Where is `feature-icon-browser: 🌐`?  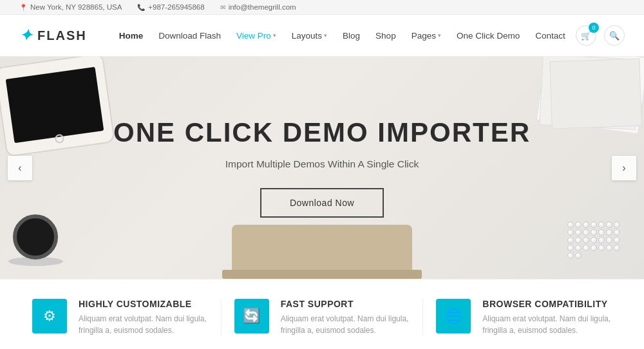
feature-icon-browser: 🌐 is located at coordinates (453, 316).